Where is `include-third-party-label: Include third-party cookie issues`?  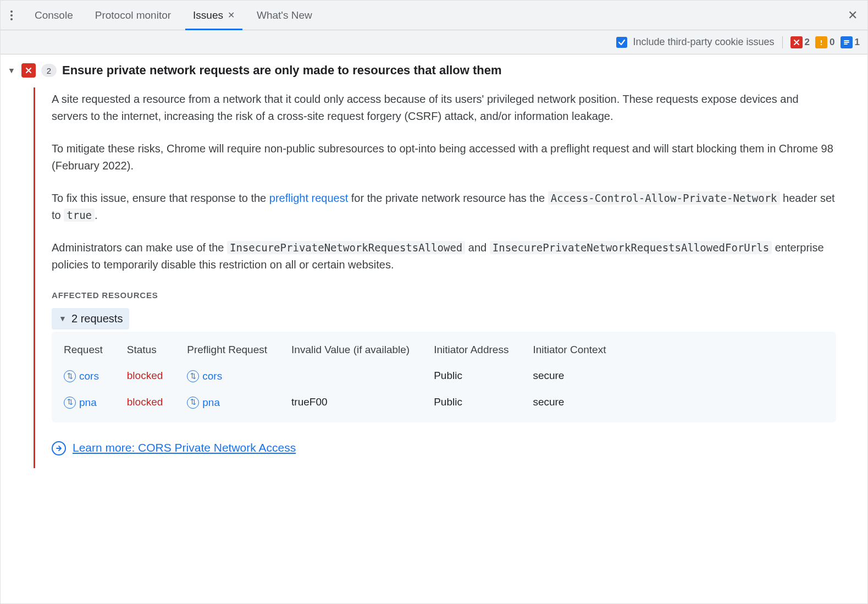
include-third-party-label: Include third-party cookie issues is located at coordinates (704, 42).